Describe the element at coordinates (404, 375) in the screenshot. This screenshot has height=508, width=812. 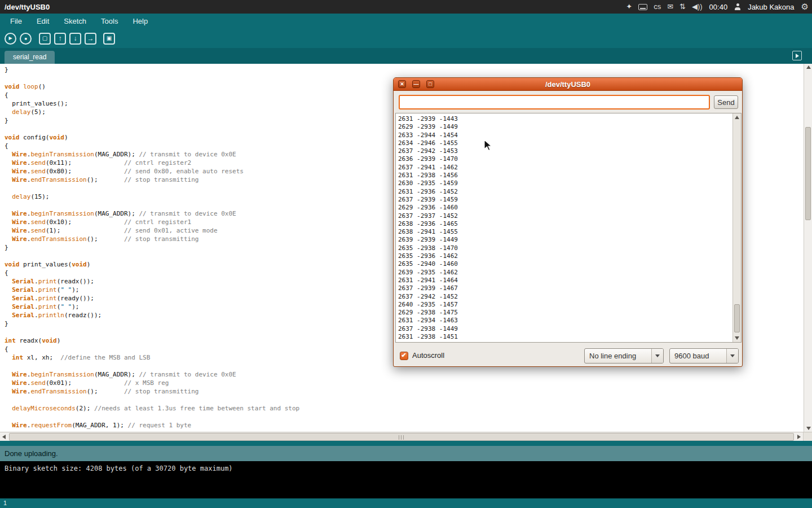
I see `code-line: Wire.beginTransmission(MAG_ADDR); // tra…` at that location.